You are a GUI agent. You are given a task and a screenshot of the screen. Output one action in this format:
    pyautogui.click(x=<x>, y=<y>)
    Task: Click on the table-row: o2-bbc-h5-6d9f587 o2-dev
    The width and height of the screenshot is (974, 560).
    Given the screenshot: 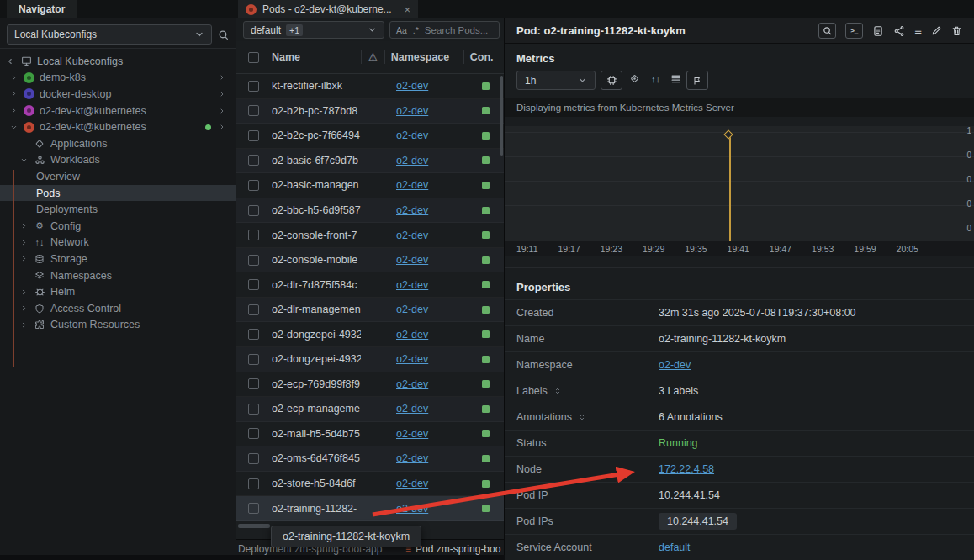 What is the action you would take?
    pyautogui.click(x=370, y=211)
    